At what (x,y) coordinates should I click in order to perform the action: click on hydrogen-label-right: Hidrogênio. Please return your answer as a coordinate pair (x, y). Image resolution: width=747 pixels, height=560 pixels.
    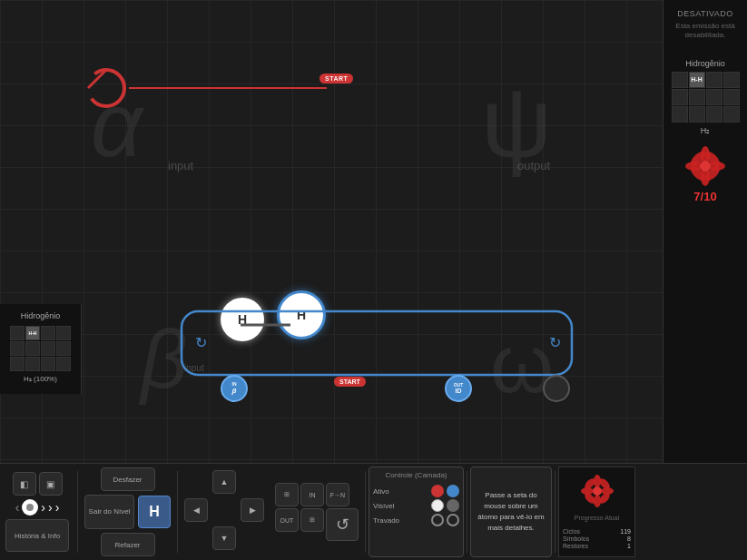
    Looking at the image, I should click on (705, 64).